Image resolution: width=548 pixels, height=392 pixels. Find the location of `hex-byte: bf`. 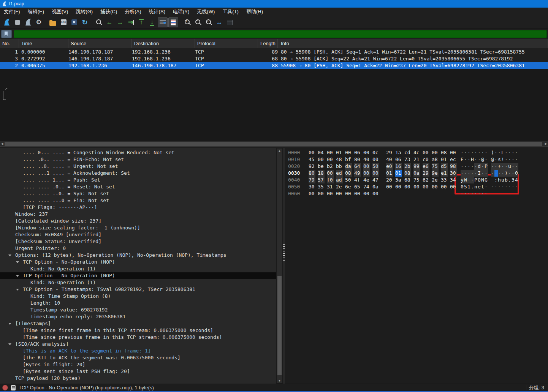

hex-byte: bf is located at coordinates (348, 160).